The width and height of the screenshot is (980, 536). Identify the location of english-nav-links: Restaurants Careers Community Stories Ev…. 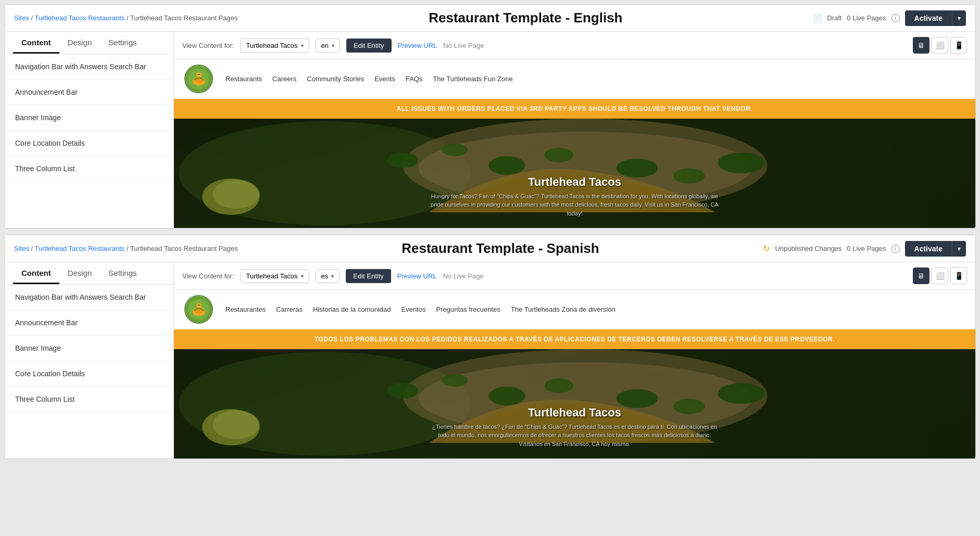
(369, 79).